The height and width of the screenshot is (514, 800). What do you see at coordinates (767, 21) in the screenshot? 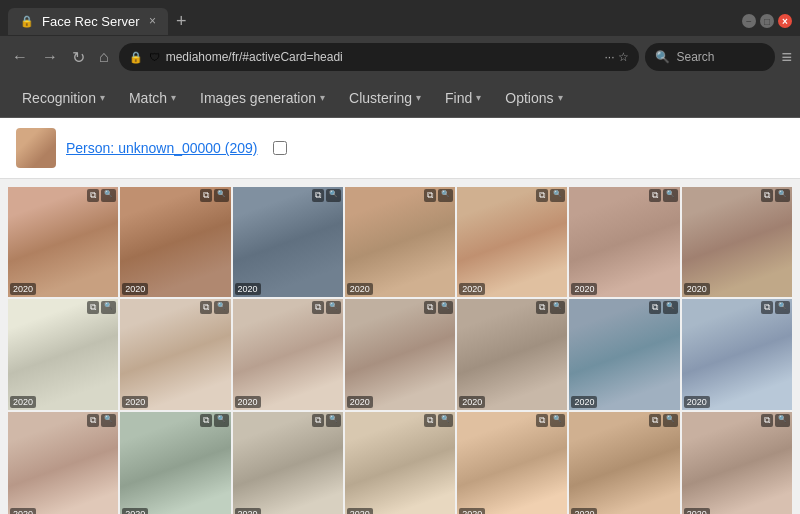
I see `maximize-button: □` at bounding box center [767, 21].